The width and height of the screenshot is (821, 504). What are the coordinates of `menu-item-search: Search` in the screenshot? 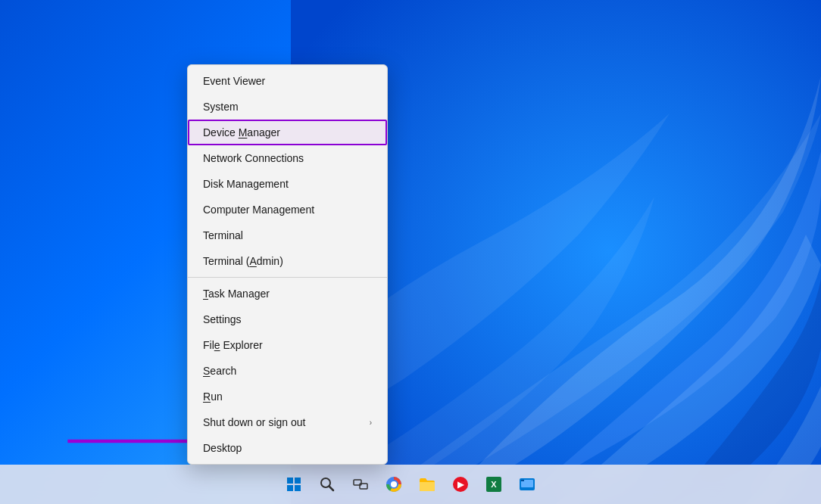 It's located at (288, 371).